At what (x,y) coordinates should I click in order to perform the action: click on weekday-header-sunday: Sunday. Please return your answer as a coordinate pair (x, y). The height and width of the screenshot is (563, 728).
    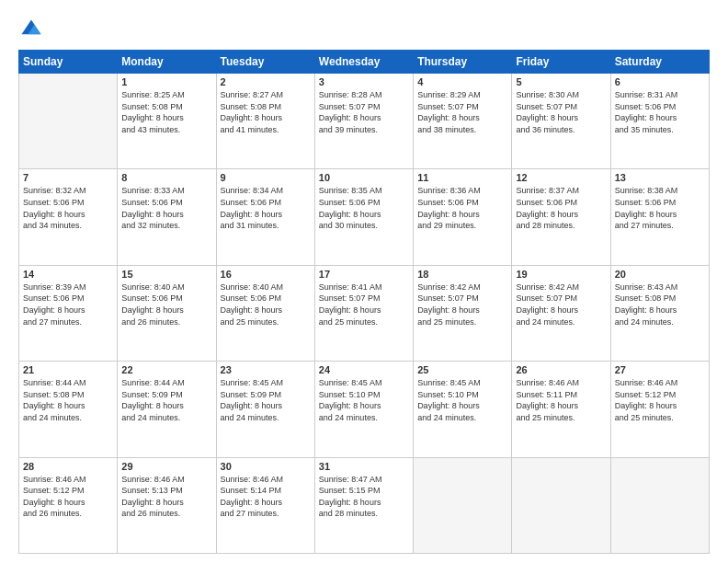
    Looking at the image, I should click on (68, 63).